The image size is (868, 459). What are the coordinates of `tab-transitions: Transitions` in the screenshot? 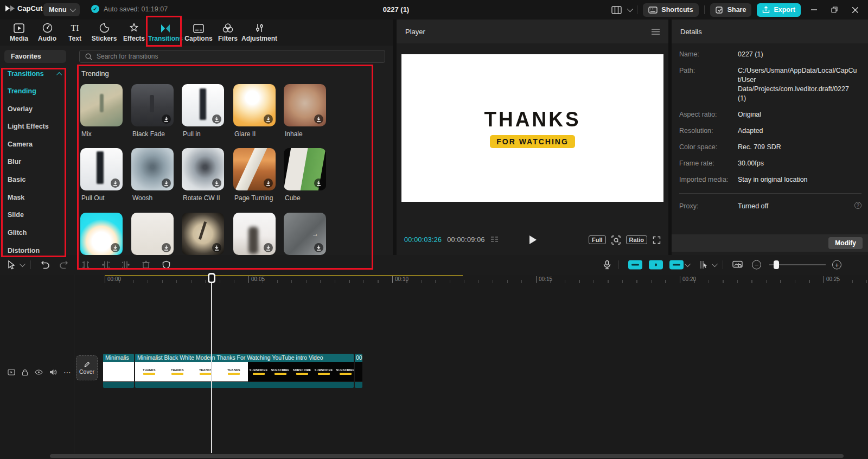 It's located at (165, 33).